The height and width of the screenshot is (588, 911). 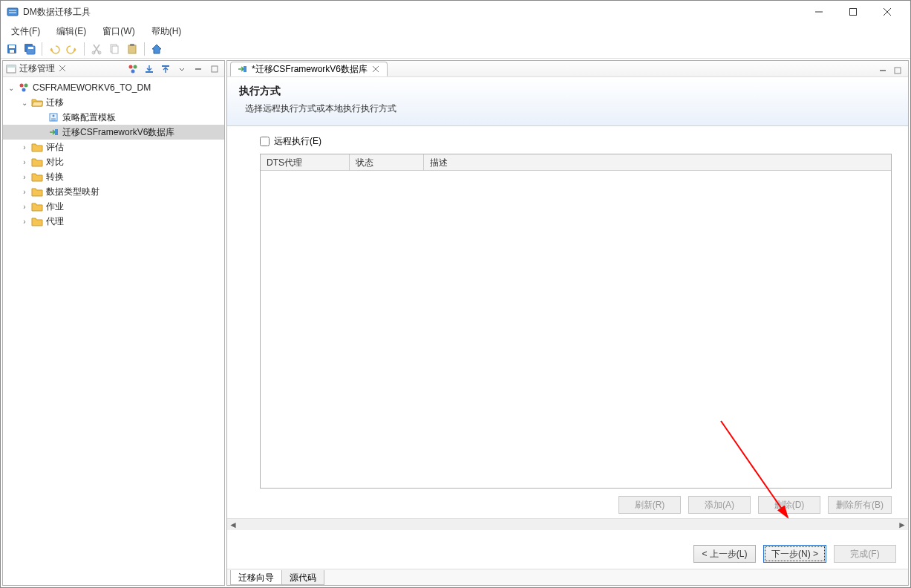 What do you see at coordinates (576, 503) in the screenshot?
I see `table-actions: 刷新(R) 添加(A) 删除(D) 删除所有(B)` at bounding box center [576, 503].